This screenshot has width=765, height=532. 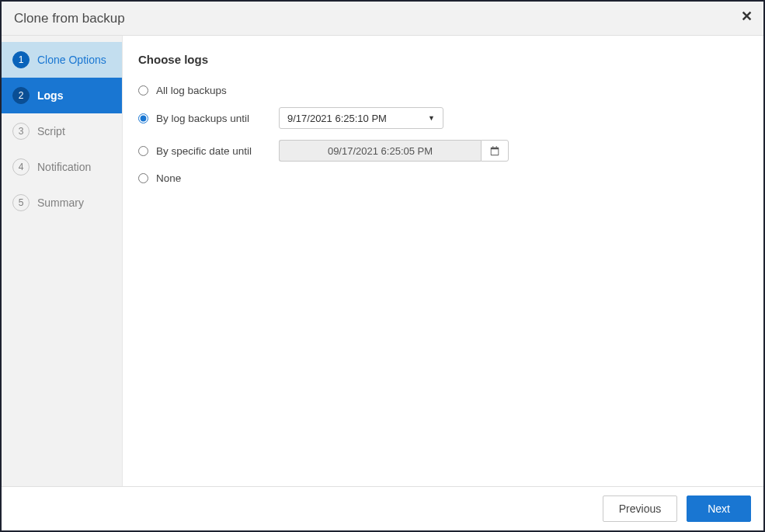 I want to click on modal-title: Clone from backup, so click(x=70, y=19).